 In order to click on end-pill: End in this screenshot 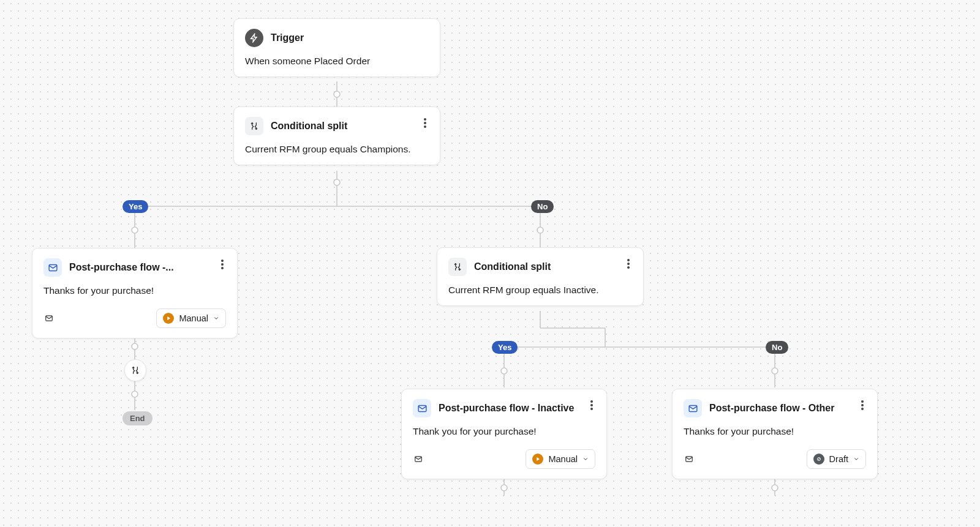, I will do `click(137, 419)`.